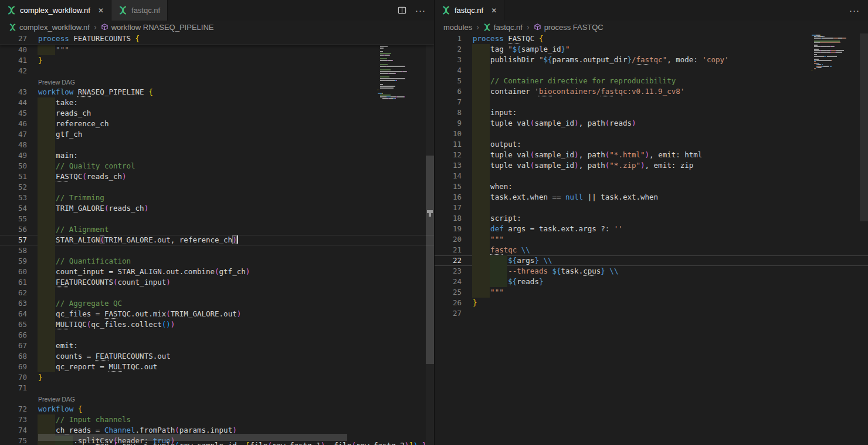 The width and height of the screenshot is (868, 445). Describe the element at coordinates (13, 187) in the screenshot. I see `line-number: 52` at that location.